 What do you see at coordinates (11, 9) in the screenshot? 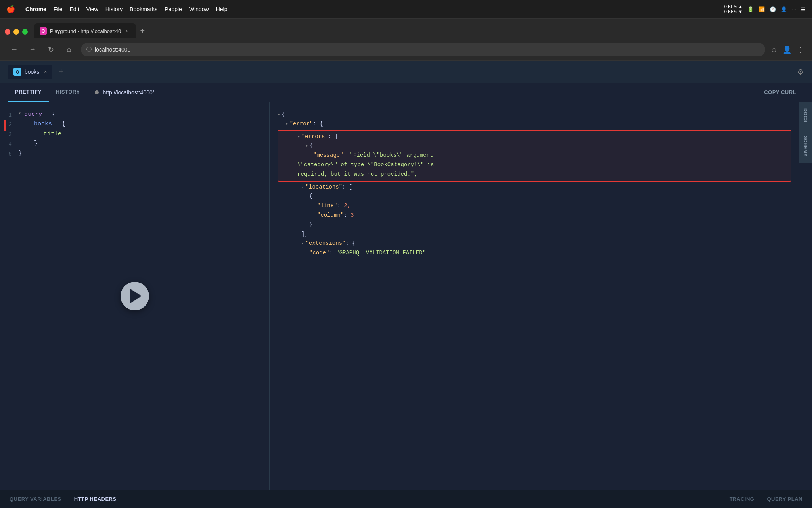
I see `apple-icon: 🍎` at bounding box center [11, 9].